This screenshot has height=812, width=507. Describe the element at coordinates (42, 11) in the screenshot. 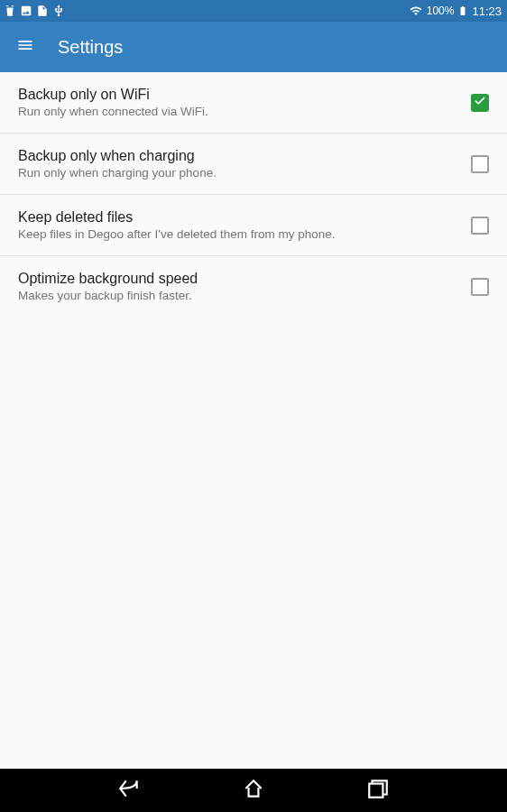

I see `document-icon` at that location.